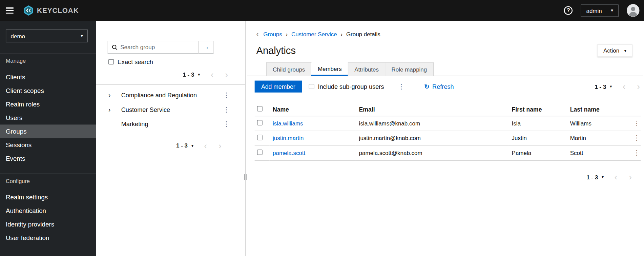 The image size is (644, 256). What do you see at coordinates (427, 86) in the screenshot?
I see `refresh-icon: ↻` at bounding box center [427, 86].